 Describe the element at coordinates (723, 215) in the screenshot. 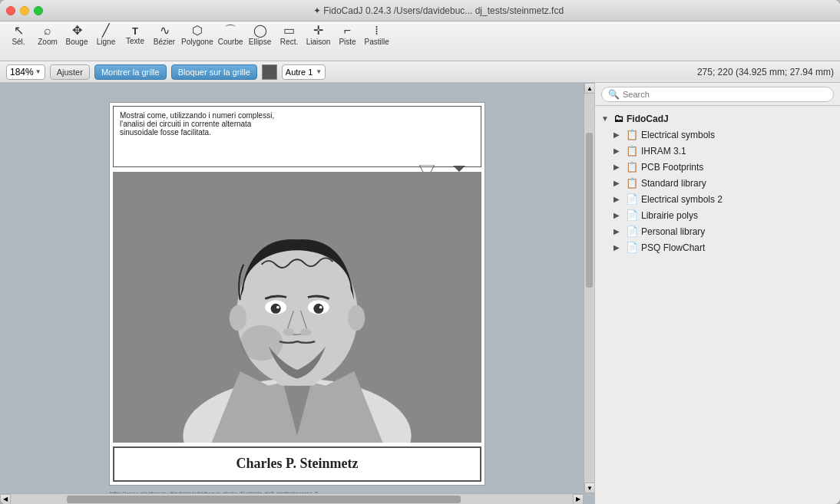

I see `tree-item-librairie-polys: ▶ 📄 Librairie polys` at that location.